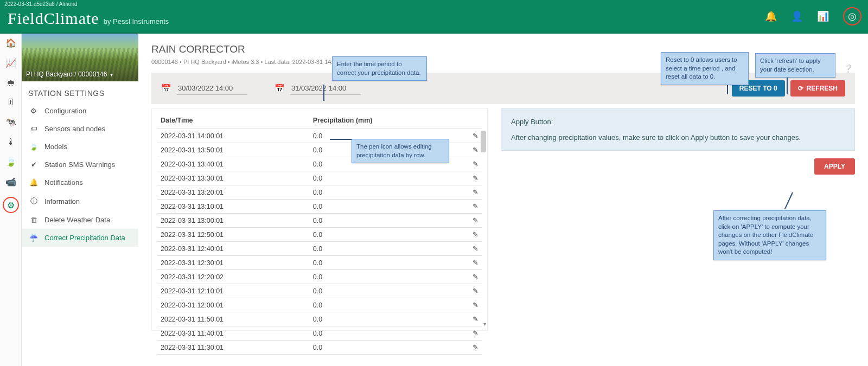 The height and width of the screenshot is (366, 868). Describe the element at coordinates (233, 333) in the screenshot. I see `cell-datetime: 2022-03-31 11:40:01` at that location.